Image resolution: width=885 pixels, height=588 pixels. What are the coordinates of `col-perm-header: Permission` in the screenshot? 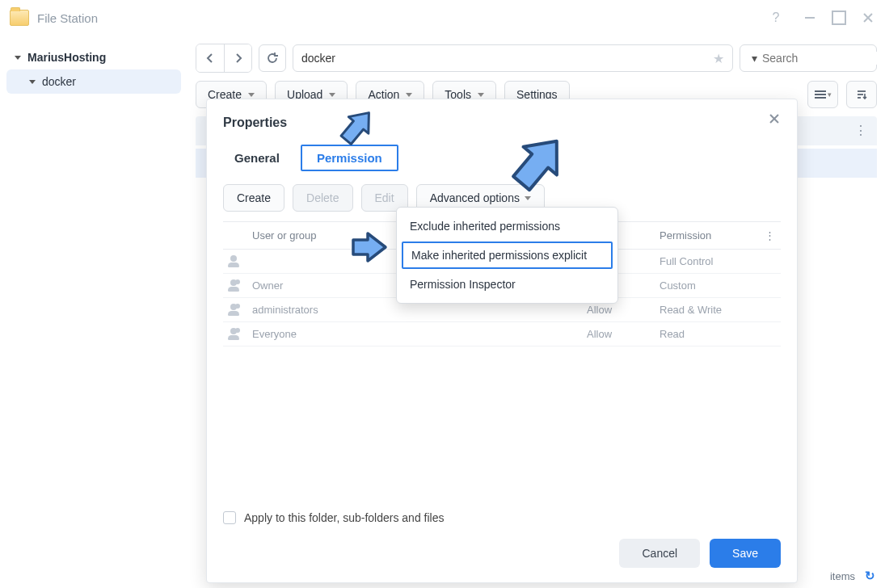 It's located at (712, 236).